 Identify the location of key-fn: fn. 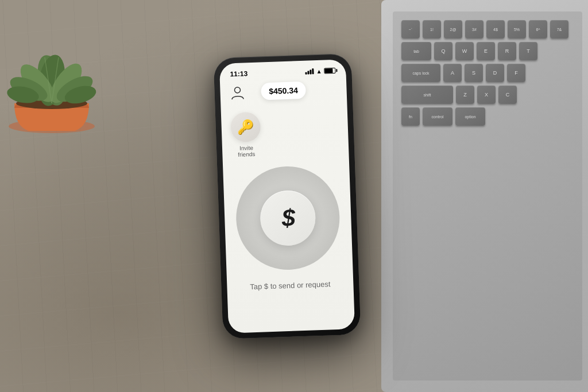
(411, 117).